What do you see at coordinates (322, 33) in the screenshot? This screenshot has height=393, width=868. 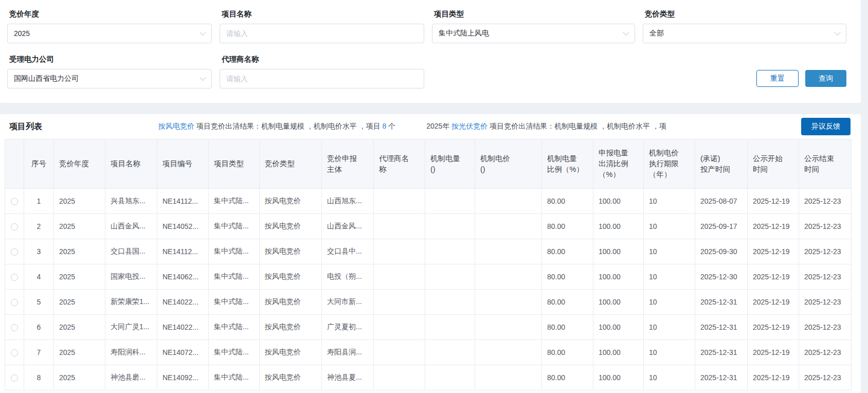 I see `project-name-input` at bounding box center [322, 33].